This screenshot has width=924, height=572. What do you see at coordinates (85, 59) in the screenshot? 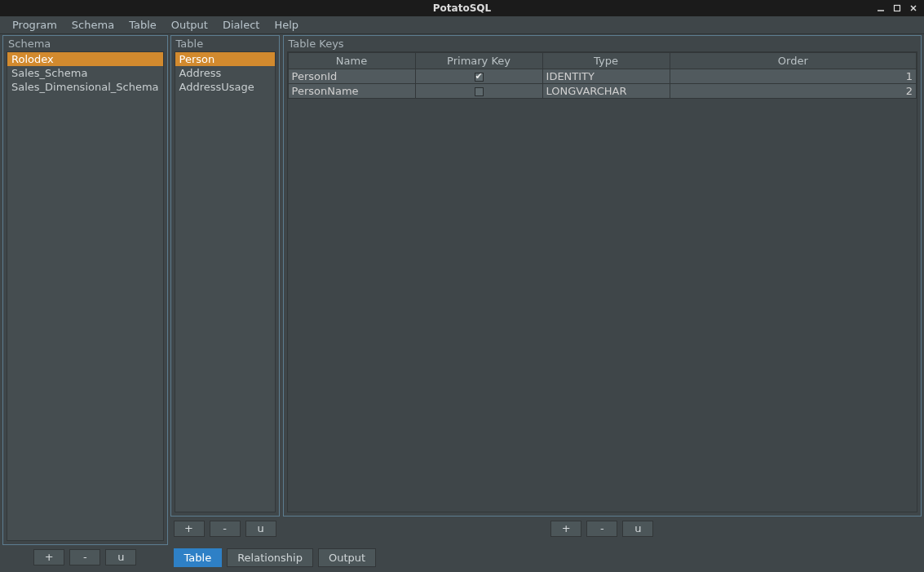
I see `schema-item-rolodex: Rolodex` at bounding box center [85, 59].